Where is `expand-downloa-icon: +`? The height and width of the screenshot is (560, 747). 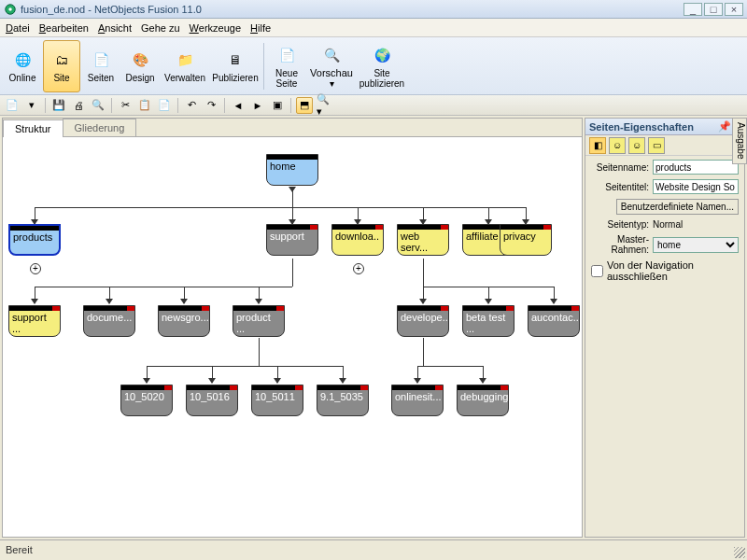
expand-downloa-icon: + is located at coordinates (359, 269).